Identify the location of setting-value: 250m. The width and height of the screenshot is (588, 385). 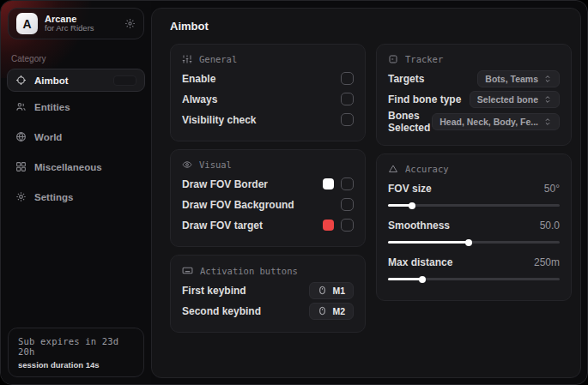
(547, 262).